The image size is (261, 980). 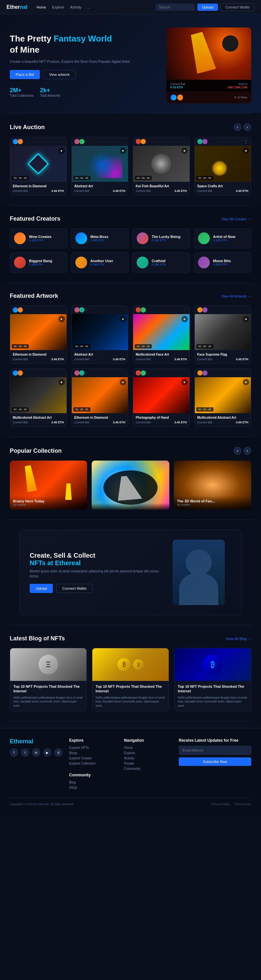 I want to click on card-heart-3: ♥, so click(x=185, y=151).